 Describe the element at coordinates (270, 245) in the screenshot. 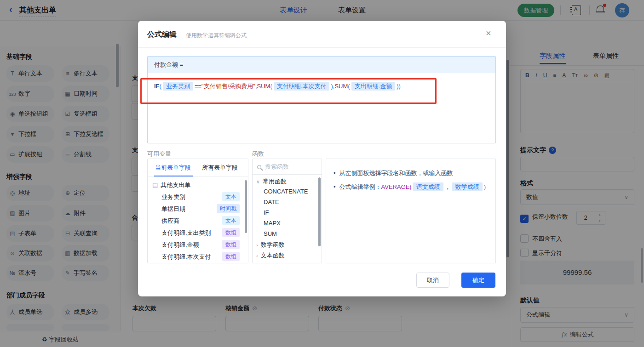

I see `function-group-math: ›数学函数` at that location.